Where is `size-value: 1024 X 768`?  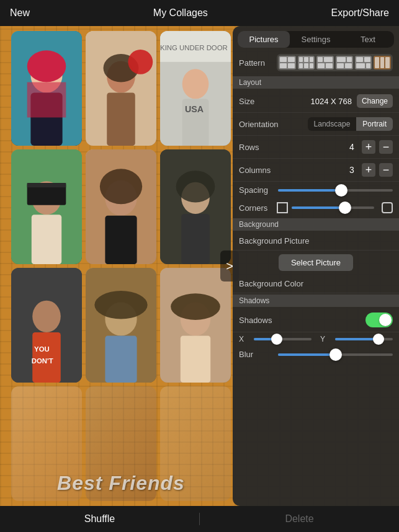 size-value: 1024 X 768 is located at coordinates (331, 102).